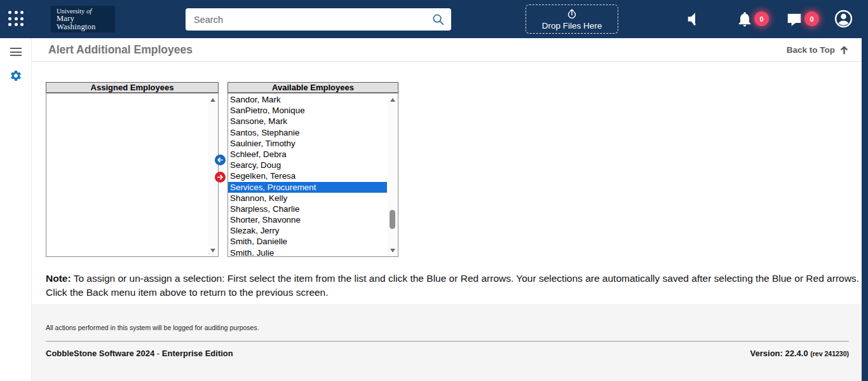  I want to click on note-label: Note:, so click(58, 279).